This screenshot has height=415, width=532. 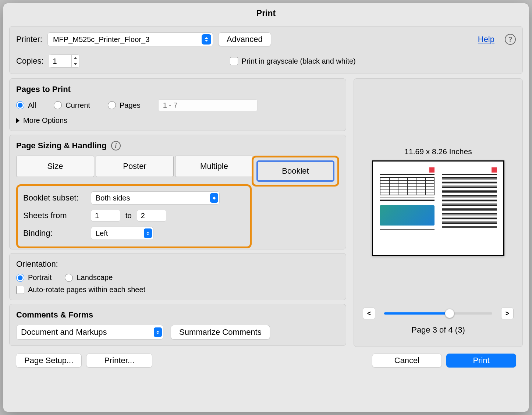 I want to click on dialog-title: Print, so click(x=266, y=13).